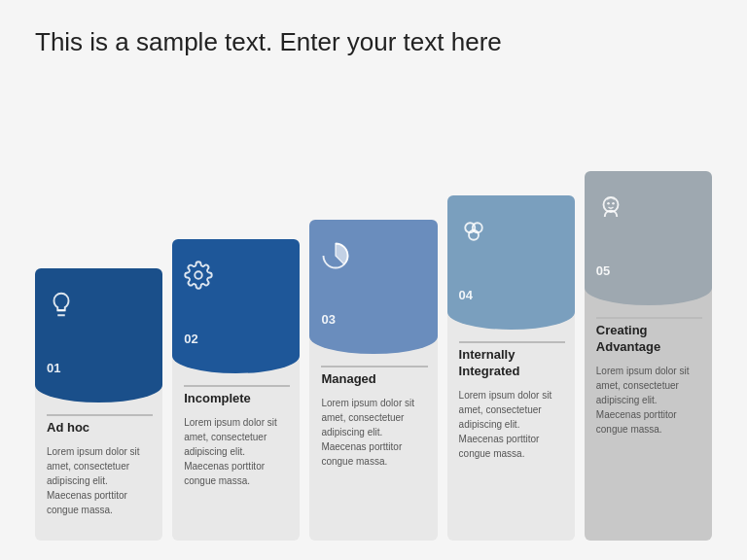 This screenshot has height=560, width=747. Describe the element at coordinates (237, 451) in the screenshot. I see `card-2-body: Lorem ipsum dolor sit amet, consectetuer…` at that location.